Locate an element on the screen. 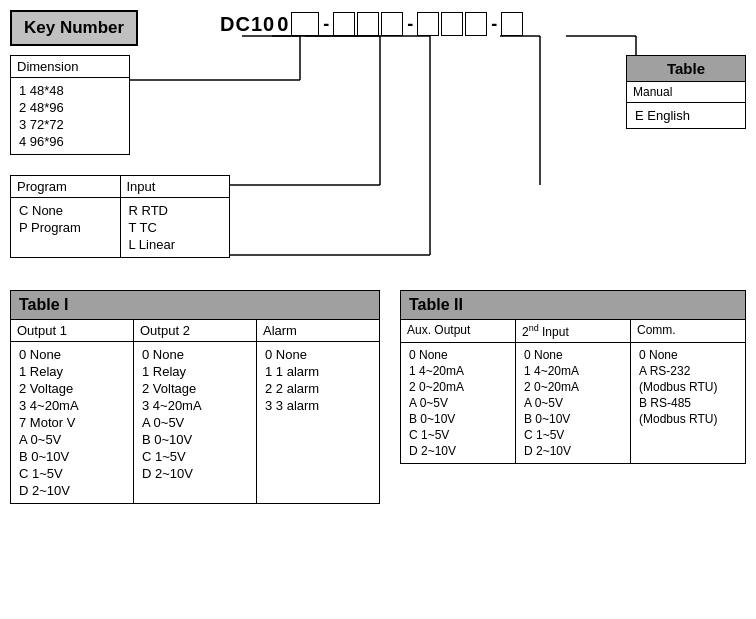 This screenshot has height=619, width=756. t2c3r1: 0 None is located at coordinates (688, 355).